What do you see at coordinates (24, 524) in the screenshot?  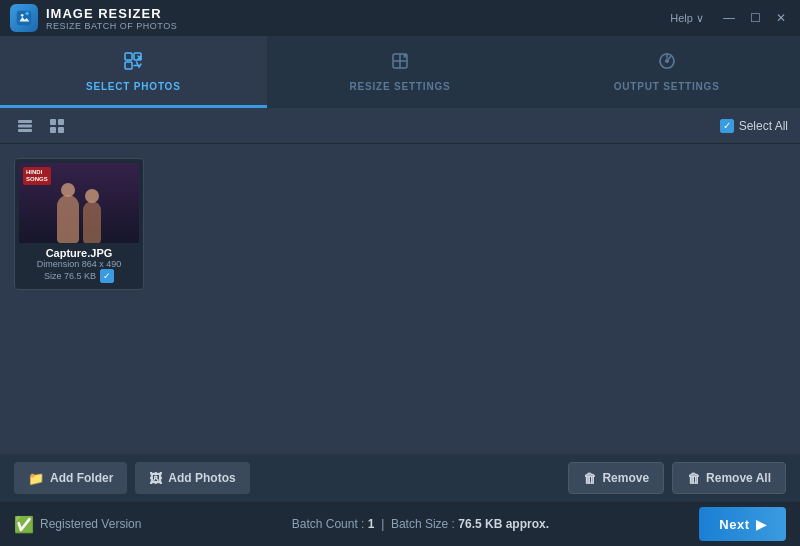 I see `registered-icon: ✅` at bounding box center [24, 524].